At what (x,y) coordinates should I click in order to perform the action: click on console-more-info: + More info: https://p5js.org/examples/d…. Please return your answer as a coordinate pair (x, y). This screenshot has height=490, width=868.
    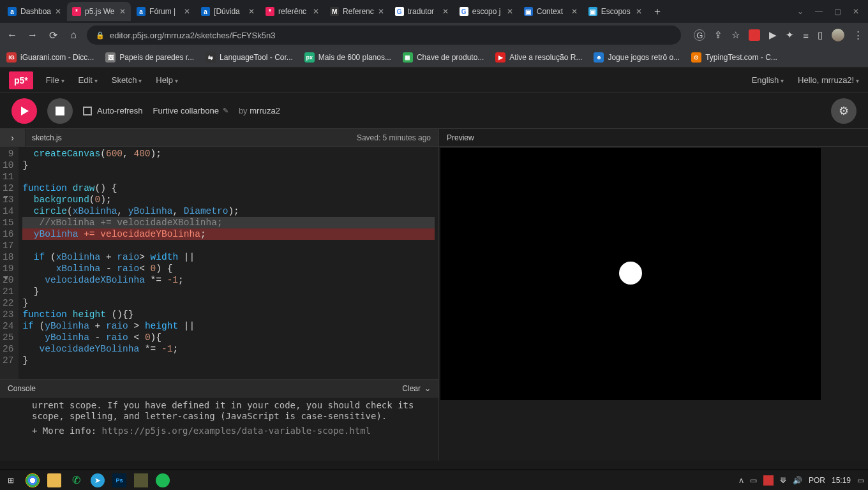
    Looking at the image, I should click on (231, 431).